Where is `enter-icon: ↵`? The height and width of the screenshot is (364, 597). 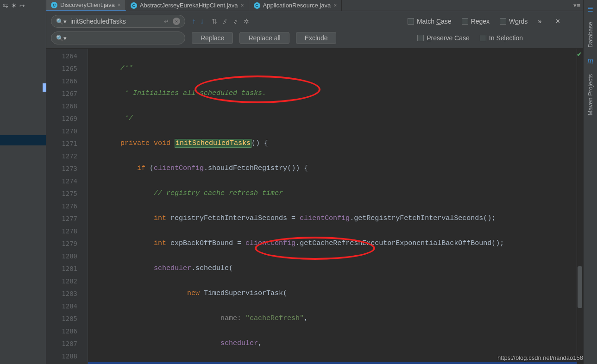
enter-icon: ↵ is located at coordinates (167, 21).